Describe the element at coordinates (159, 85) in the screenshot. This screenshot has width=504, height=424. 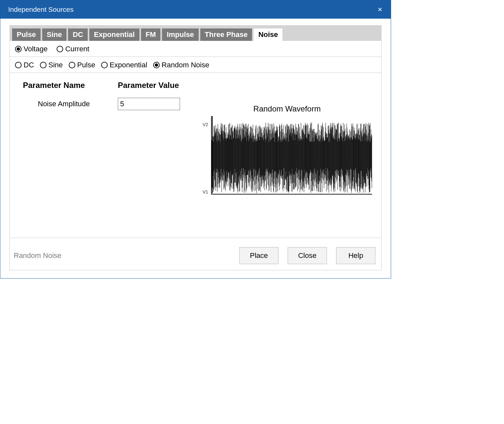
I see `header-param-value: Parameter Value` at that location.